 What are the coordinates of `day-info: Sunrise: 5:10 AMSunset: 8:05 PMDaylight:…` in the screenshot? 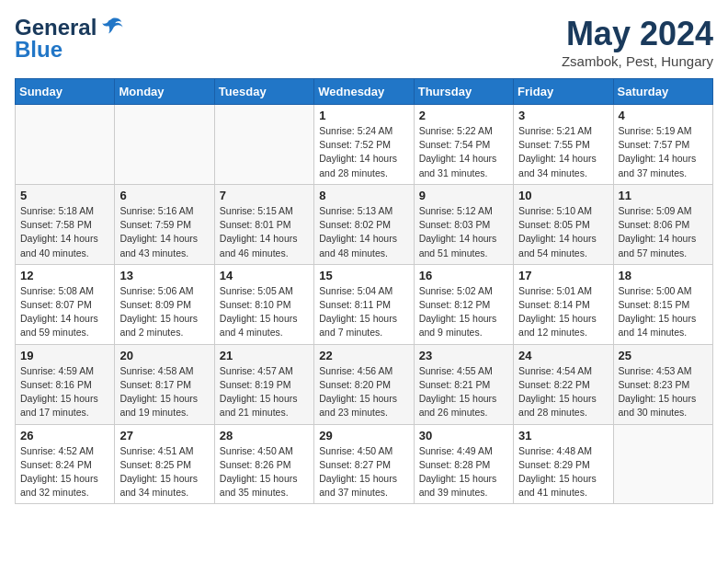 It's located at (563, 232).